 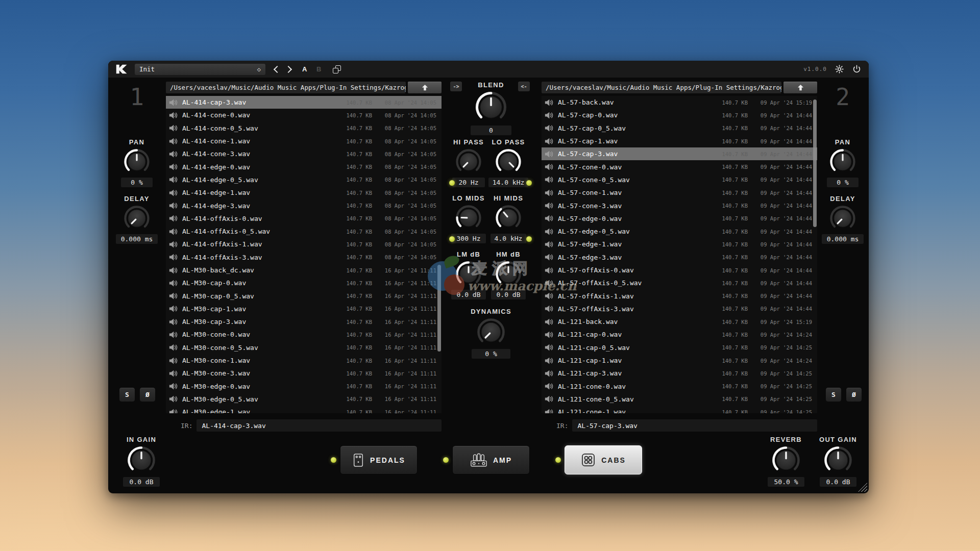 What do you see at coordinates (304, 409) in the screenshot?
I see `file-row: AL-M30-edge-1.wav 140.7 KB 16 Apr '24 11…` at bounding box center [304, 409].